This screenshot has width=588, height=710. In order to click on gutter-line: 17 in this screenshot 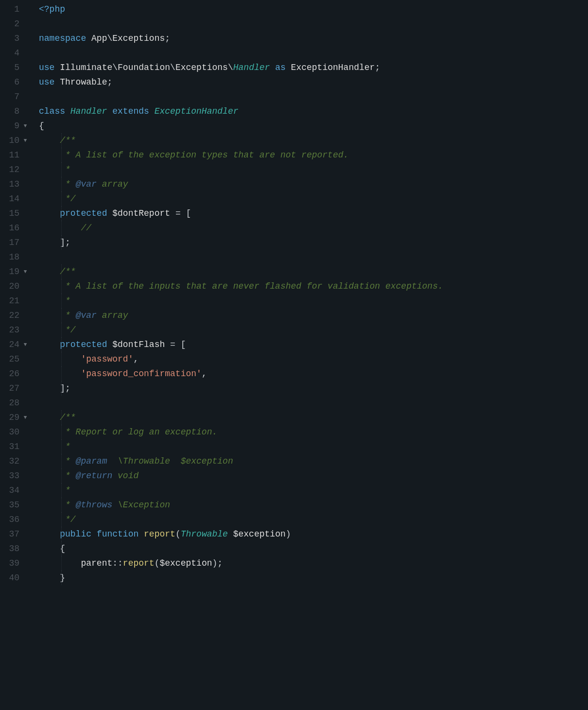, I will do `click(15, 242)`.